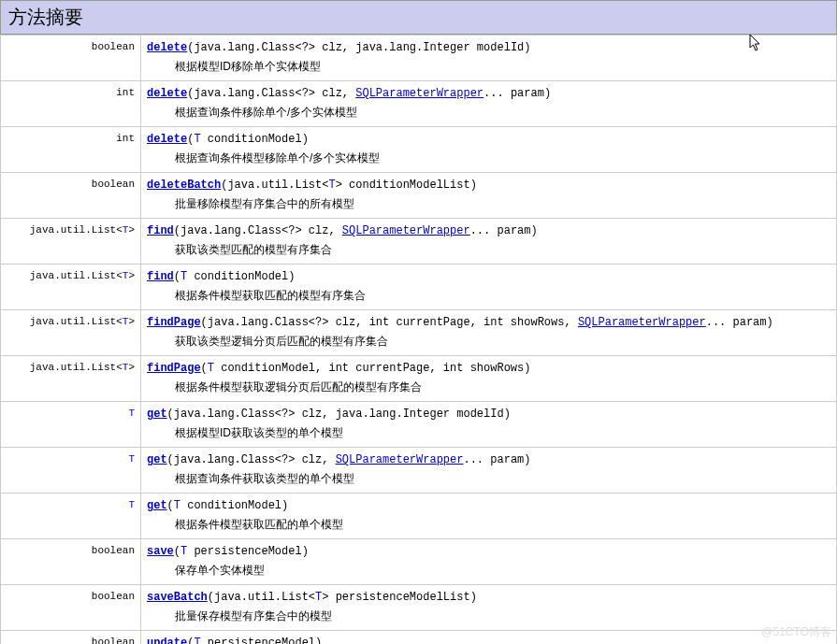 The height and width of the screenshot is (644, 837). What do you see at coordinates (488, 112) in the screenshot?
I see `method-description: 根据查询条件移除单个/多个实体模型` at bounding box center [488, 112].